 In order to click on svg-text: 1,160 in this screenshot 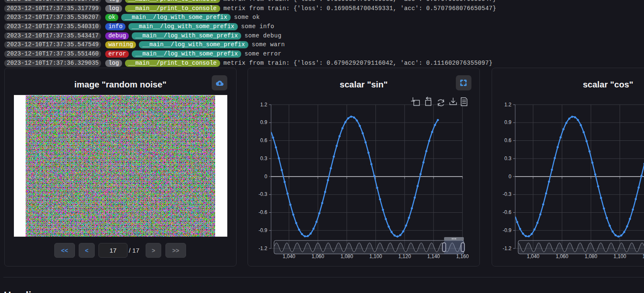, I will do `click(463, 256)`.